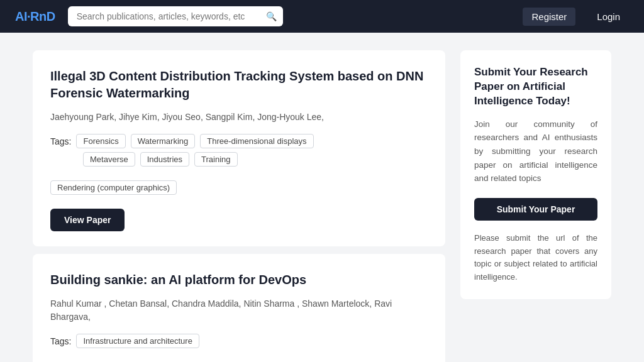  I want to click on sidebar-description: Join our community of researchers and AI…, so click(536, 151).